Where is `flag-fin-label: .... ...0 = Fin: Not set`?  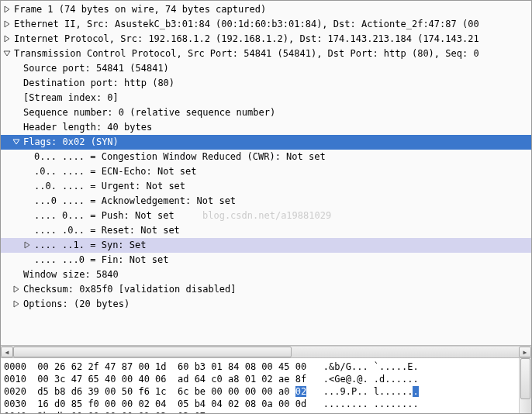 flag-fin-label: .... ...0 = Fin: Not set is located at coordinates (101, 260).